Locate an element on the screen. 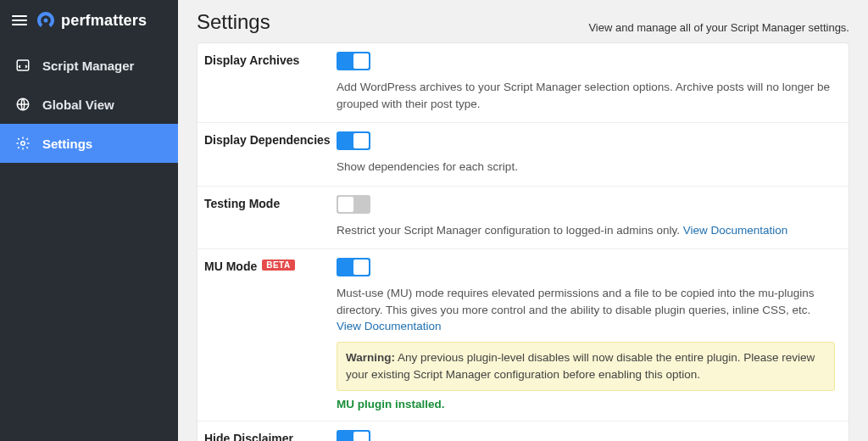  sidebar-item-label: Settings is located at coordinates (68, 144).